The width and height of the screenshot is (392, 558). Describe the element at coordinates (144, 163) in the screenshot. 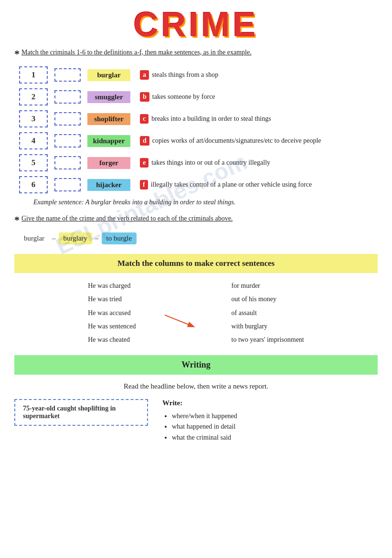

I see `def-letter-e: e` at that location.